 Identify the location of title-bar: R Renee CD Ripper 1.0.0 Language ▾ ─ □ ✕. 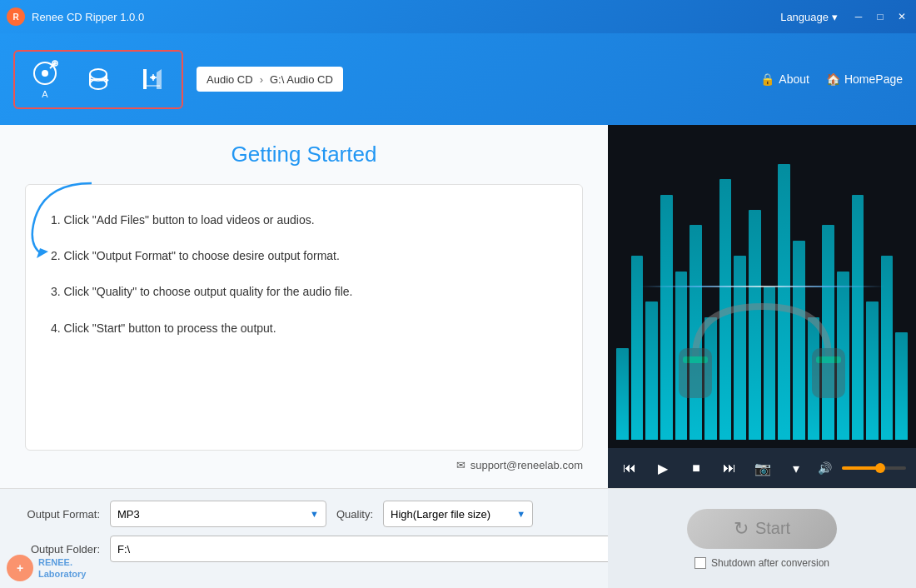
(458, 17).